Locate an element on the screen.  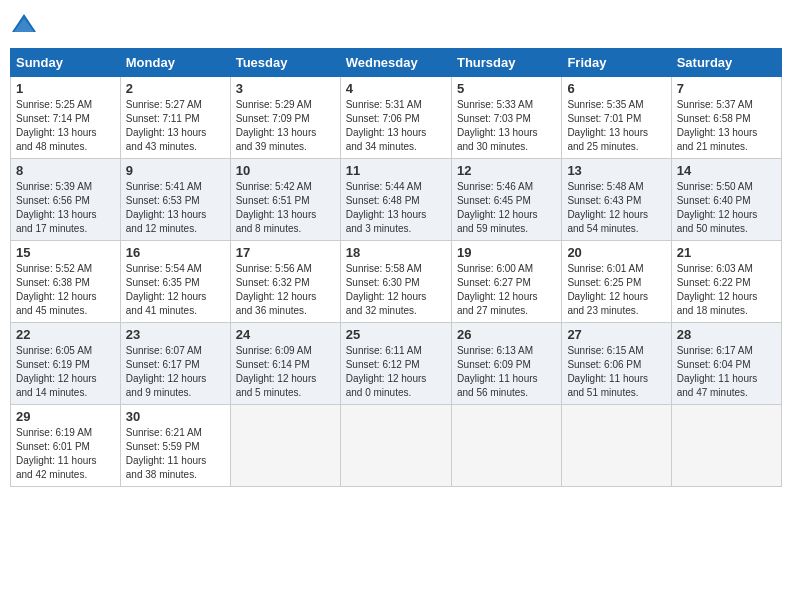
day-number: 28 is located at coordinates (726, 334).